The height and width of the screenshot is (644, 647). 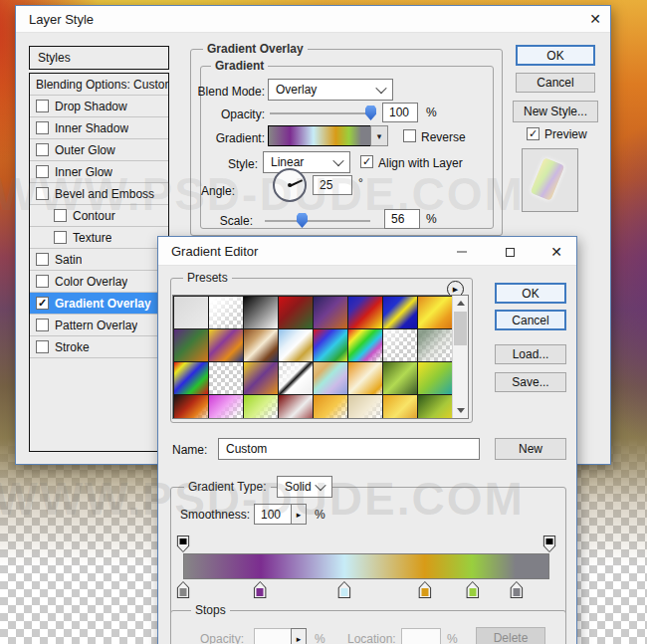 I want to click on styles-header: Styles, so click(x=100, y=58).